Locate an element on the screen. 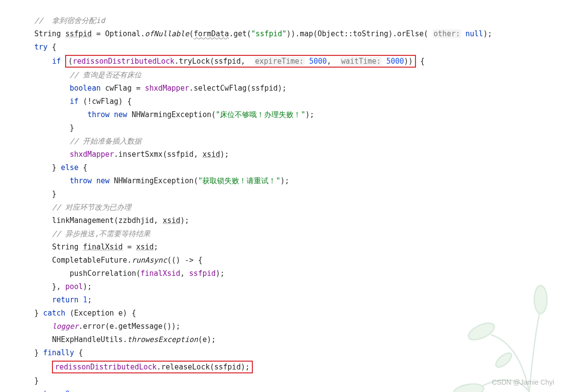 Image resolution: width=561 pixels, height=392 pixels. highlight-trylock: (redissonDistributedLock.tryLock(ssfpid,… is located at coordinates (240, 61).